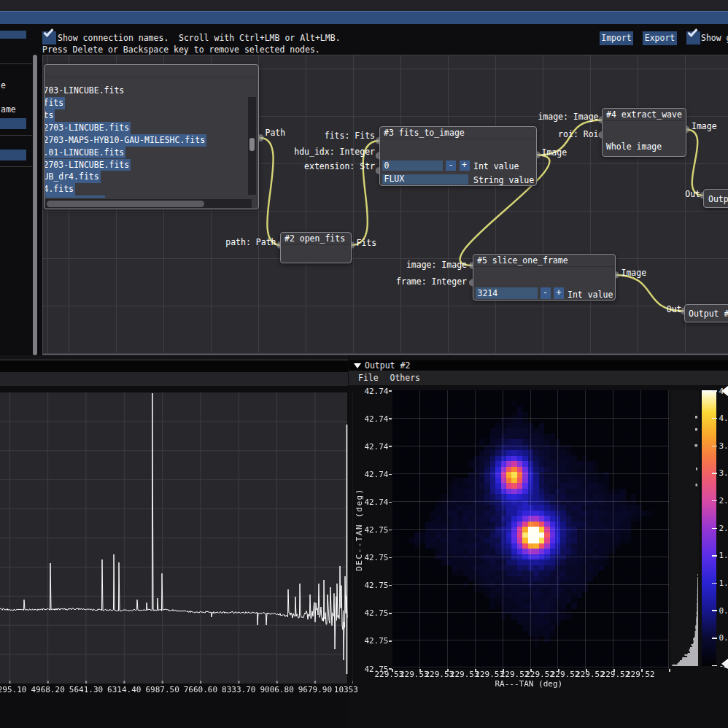 The height and width of the screenshot is (728, 728). Describe the element at coordinates (364, 6) in the screenshot. I see `top-menu-bar` at that location.